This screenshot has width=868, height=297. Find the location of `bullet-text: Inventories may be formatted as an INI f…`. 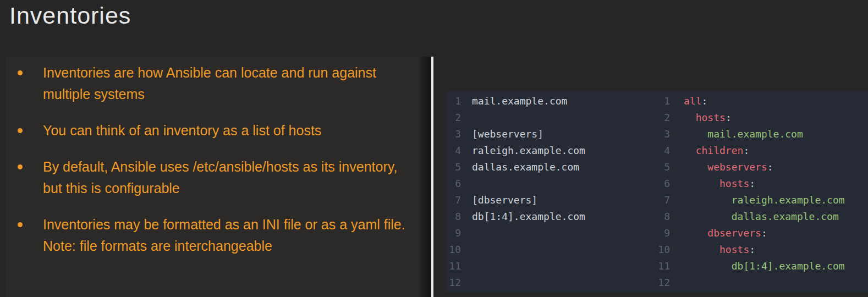

bullet-text: Inventories may be formatted as an INI f… is located at coordinates (224, 235).